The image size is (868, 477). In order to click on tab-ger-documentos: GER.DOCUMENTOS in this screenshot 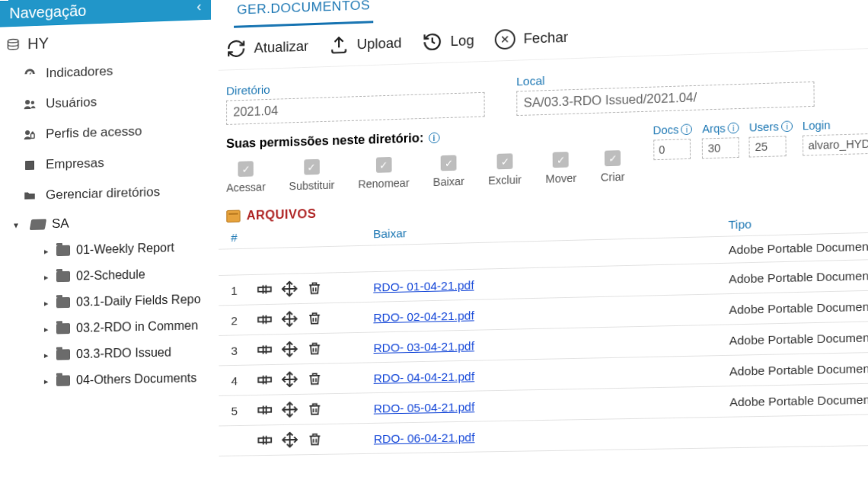, I will do `click(303, 14)`.